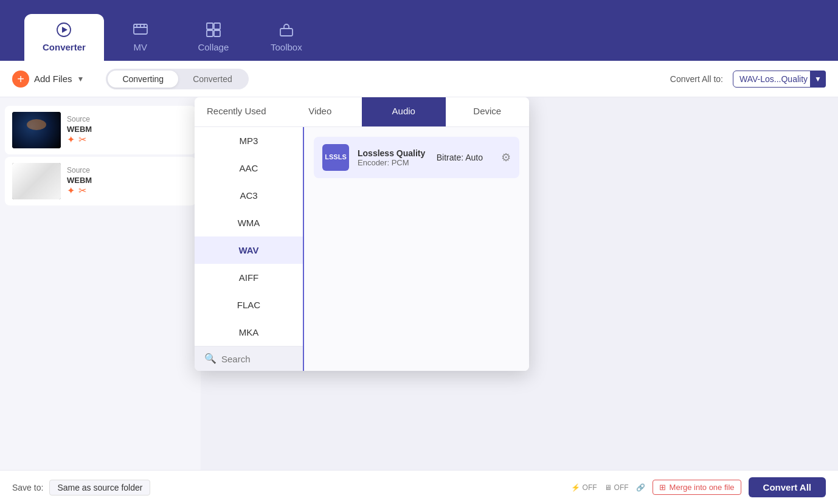  I want to click on file-format-2: WEBM, so click(128, 180).